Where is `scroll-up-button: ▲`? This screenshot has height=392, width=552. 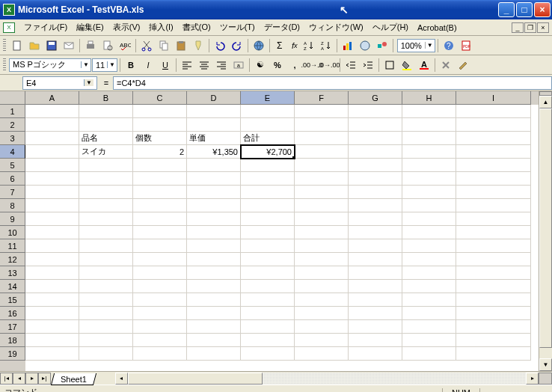
scroll-up-button: ▲ is located at coordinates (546, 102).